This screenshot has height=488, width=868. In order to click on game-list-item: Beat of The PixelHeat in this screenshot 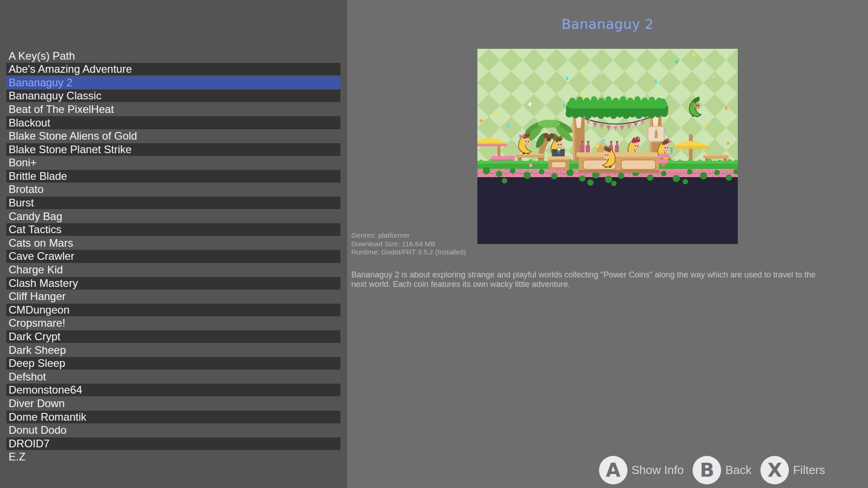, I will do `click(174, 109)`.